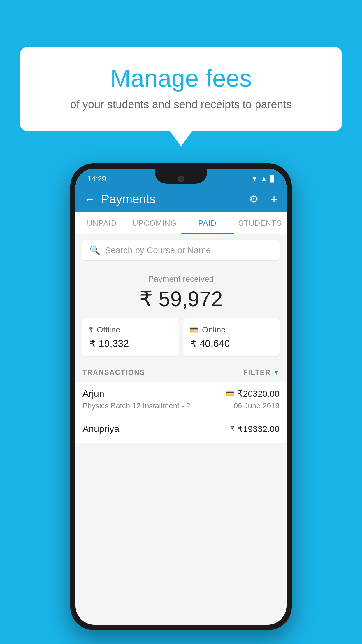 The height and width of the screenshot is (644, 362). I want to click on transaction-name-arjun: Arjun, so click(93, 394).